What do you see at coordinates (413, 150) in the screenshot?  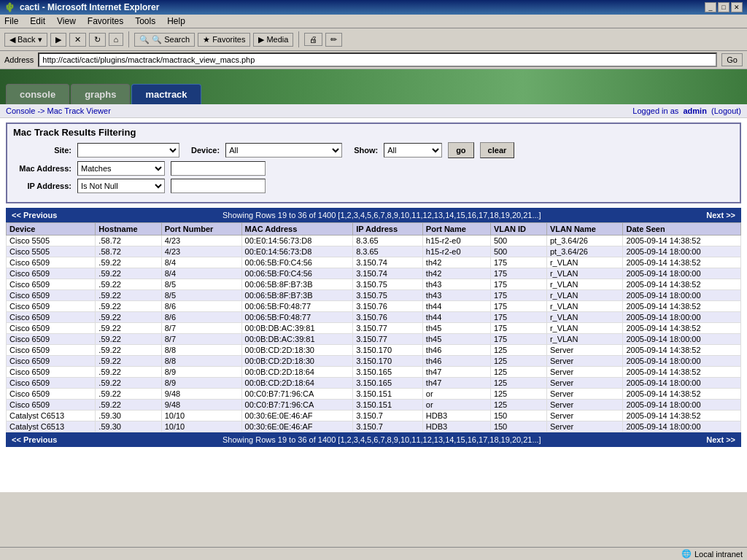 I see `show-select: All` at bounding box center [413, 150].